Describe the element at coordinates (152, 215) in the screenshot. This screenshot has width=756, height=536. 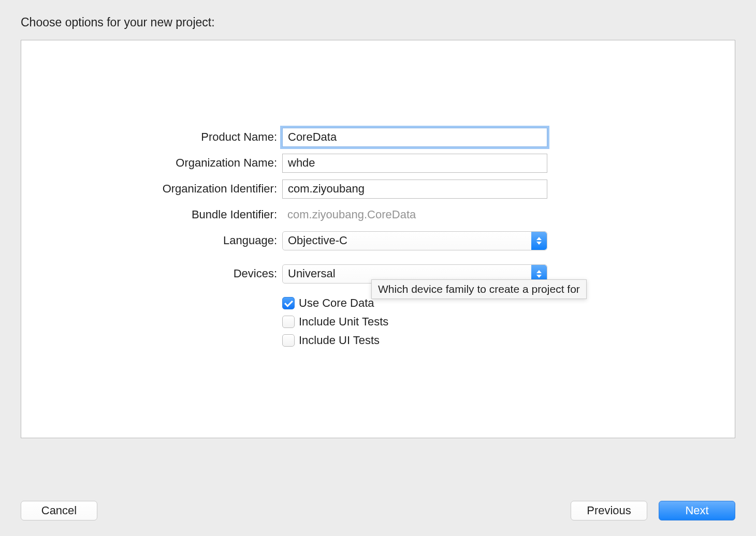
I see `label-bundle-identifier: Bundle Identifier:` at that location.